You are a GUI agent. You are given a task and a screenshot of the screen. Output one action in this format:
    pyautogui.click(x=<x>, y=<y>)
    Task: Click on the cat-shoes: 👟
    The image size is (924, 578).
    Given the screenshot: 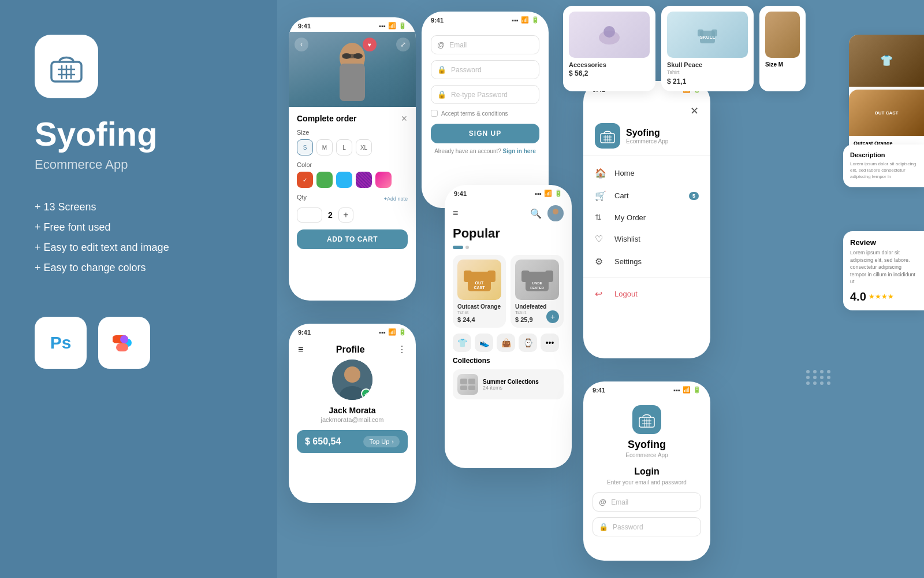 What is the action you would take?
    pyautogui.click(x=484, y=343)
    